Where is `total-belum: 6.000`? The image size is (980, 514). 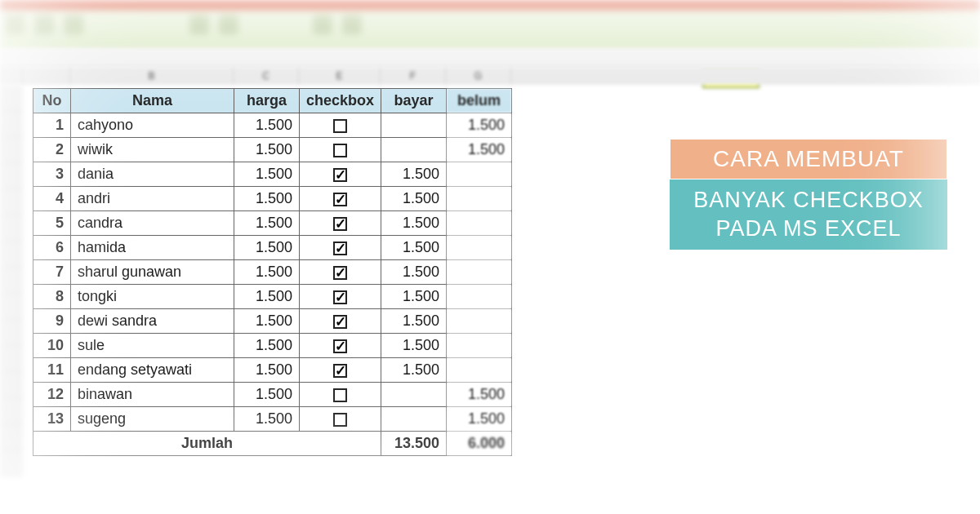 total-belum: 6.000 is located at coordinates (479, 444).